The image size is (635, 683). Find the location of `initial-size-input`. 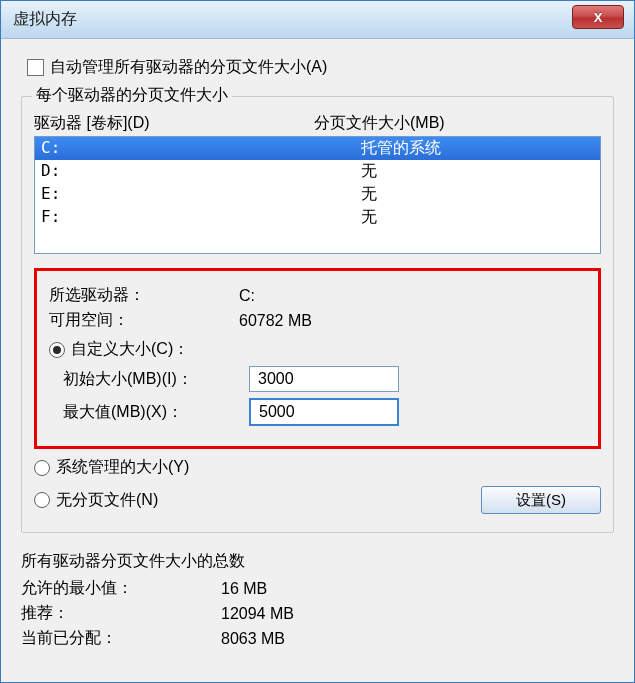

initial-size-input is located at coordinates (324, 379).